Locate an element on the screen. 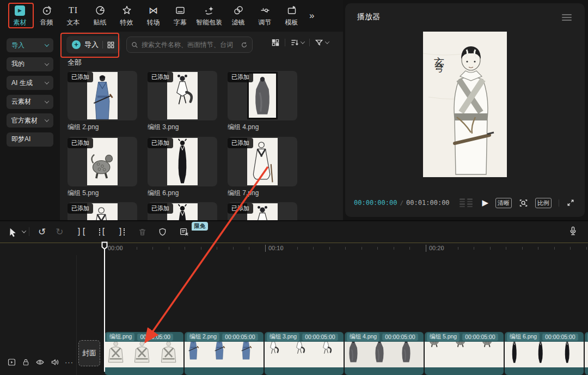  tab-filter: 滤镜 is located at coordinates (238, 16).